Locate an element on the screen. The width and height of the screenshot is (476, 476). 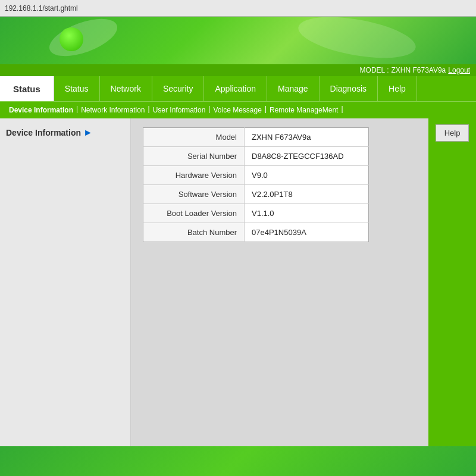
nav-item-manage: Manage is located at coordinates (293, 89).